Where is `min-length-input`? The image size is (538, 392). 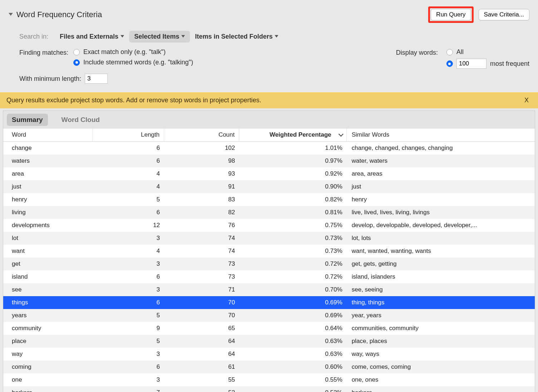 min-length-input is located at coordinates (96, 79).